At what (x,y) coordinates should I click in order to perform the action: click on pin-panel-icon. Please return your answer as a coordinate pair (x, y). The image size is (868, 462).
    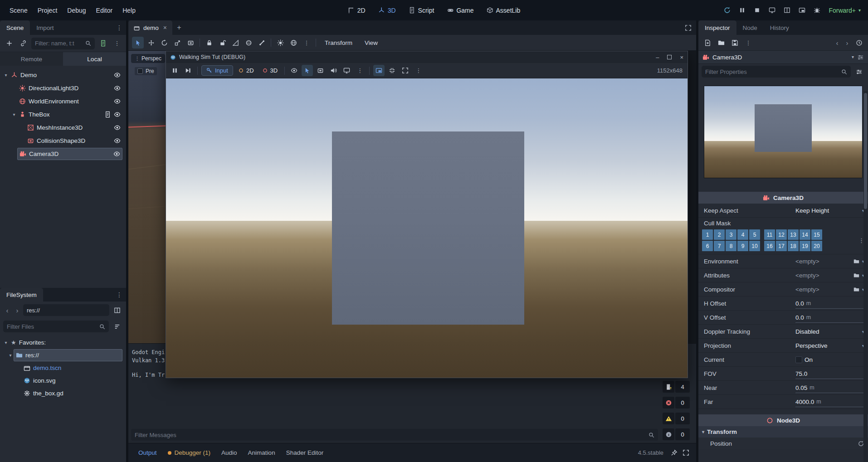
    Looking at the image, I should click on (674, 453).